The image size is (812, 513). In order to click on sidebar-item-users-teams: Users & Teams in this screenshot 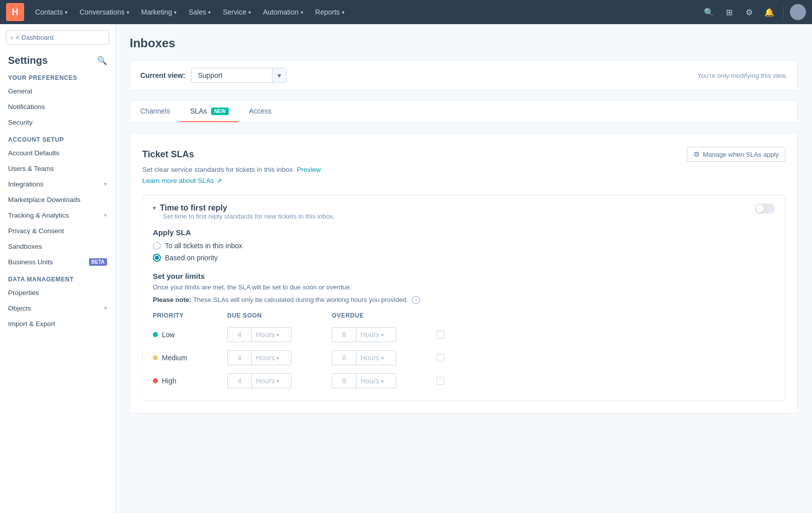, I will do `click(57, 169)`.